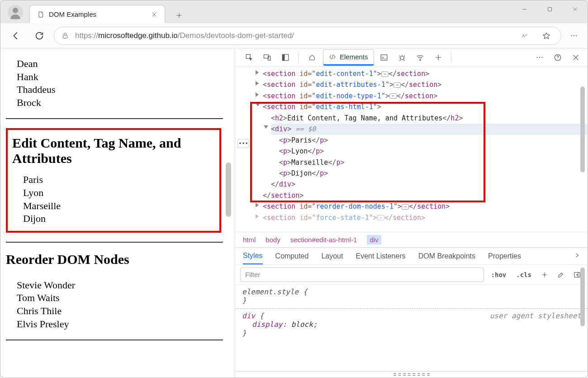 Image resolution: width=588 pixels, height=378 pixels. What do you see at coordinates (505, 256) in the screenshot?
I see `styles-tab-props: Properties` at bounding box center [505, 256].